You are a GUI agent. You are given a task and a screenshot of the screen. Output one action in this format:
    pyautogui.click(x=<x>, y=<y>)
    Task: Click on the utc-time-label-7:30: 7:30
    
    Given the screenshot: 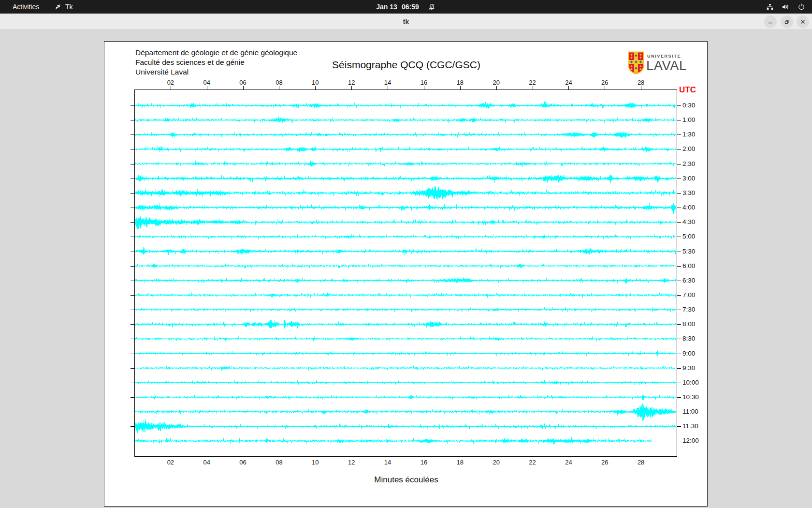 What is the action you would take?
    pyautogui.click(x=689, y=310)
    